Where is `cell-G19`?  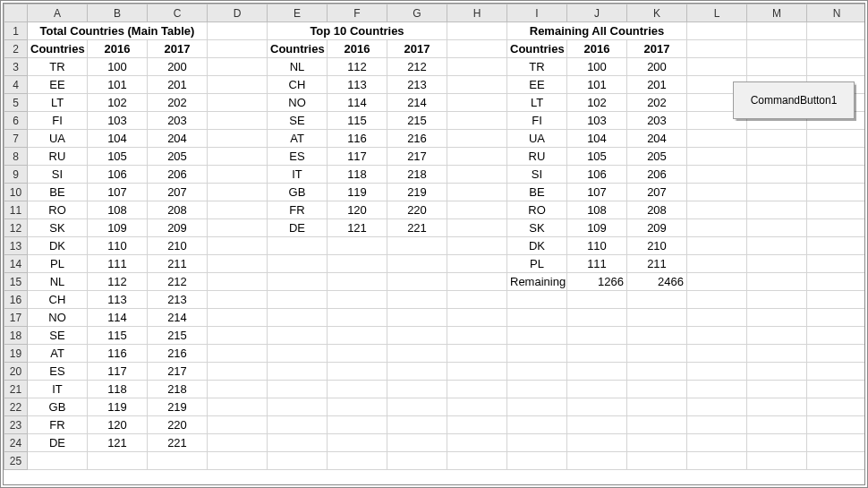
cell-G19 is located at coordinates (417, 354).